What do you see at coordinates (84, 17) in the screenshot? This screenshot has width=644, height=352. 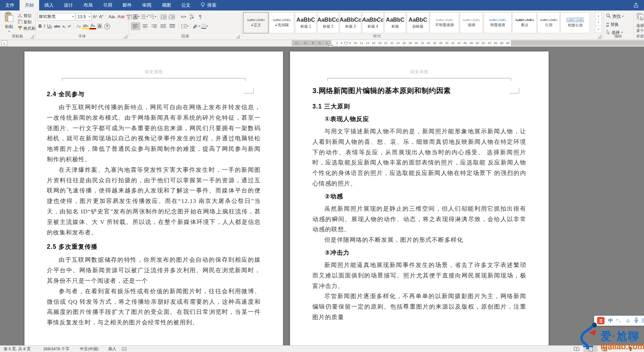 I see `font-size-combo: 13.5 ▾` at bounding box center [84, 17].